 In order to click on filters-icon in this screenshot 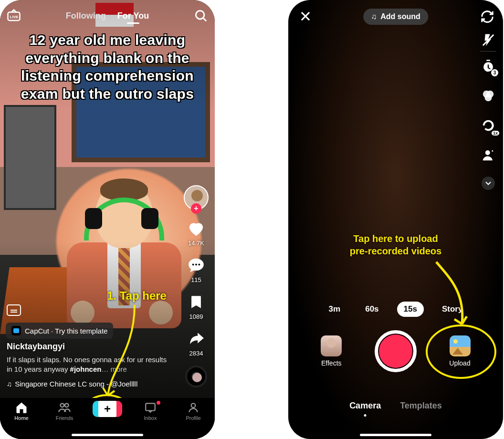, I will do `click(488, 96)`.